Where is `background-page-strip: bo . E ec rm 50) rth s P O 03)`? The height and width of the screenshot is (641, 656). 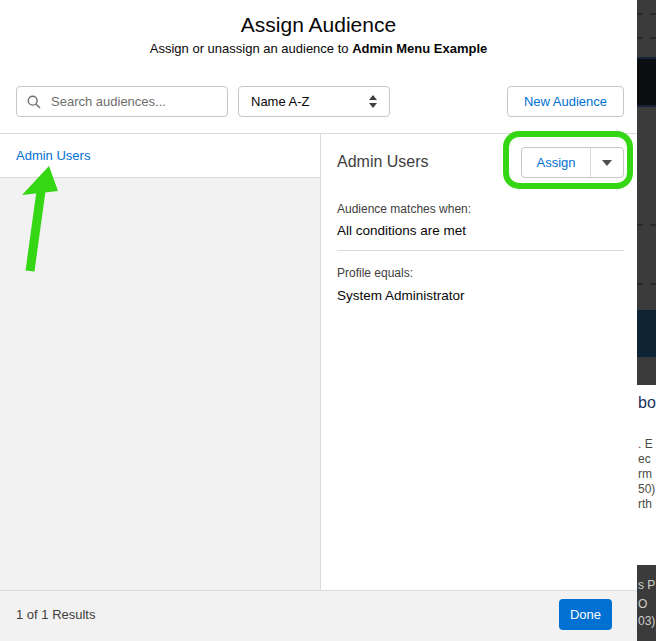 background-page-strip: bo . E ec rm 50) rth s P O 03) is located at coordinates (646, 320).